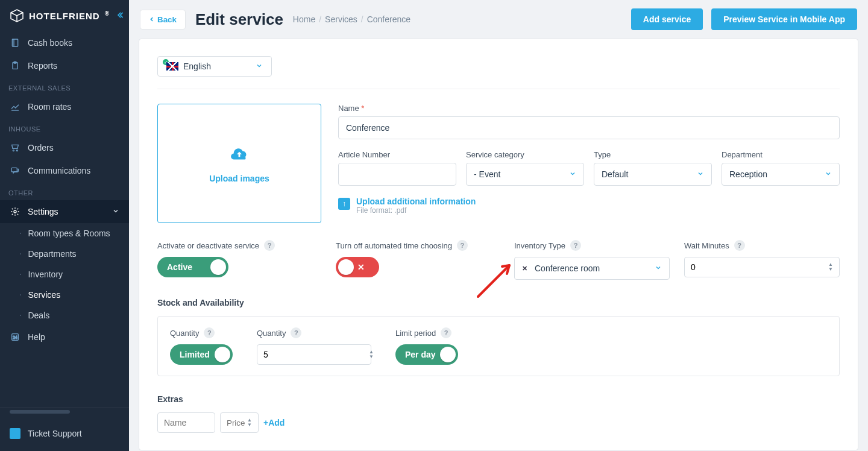 Image resolution: width=868 pixels, height=451 pixels. I want to click on extras-price-input: ▲▼, so click(239, 423).